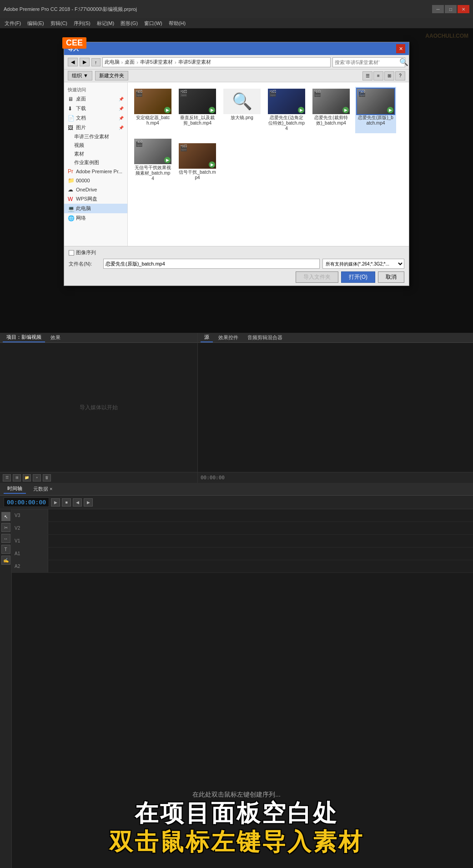 The width and height of the screenshot is (473, 868). I want to click on filename-input, so click(211, 264).